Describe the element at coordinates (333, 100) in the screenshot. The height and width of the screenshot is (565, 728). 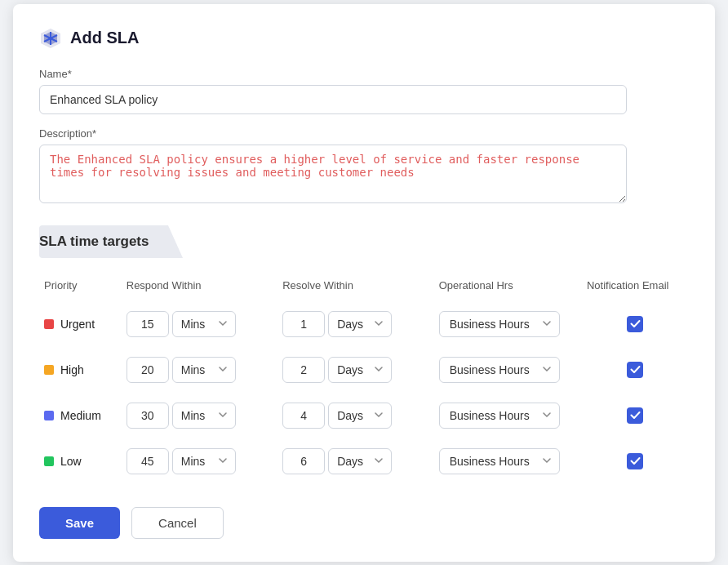
I see `name-input` at that location.